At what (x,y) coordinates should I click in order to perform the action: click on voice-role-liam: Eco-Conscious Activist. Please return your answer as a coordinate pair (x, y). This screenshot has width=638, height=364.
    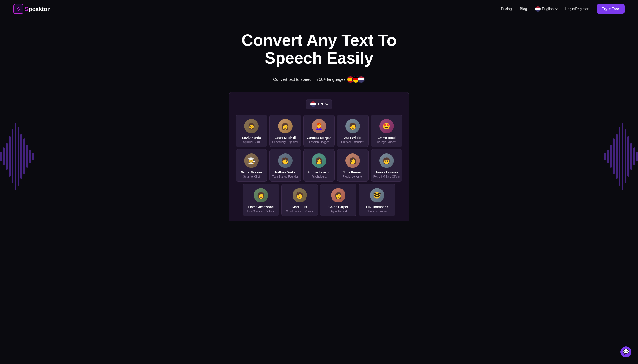
    Looking at the image, I should click on (261, 211).